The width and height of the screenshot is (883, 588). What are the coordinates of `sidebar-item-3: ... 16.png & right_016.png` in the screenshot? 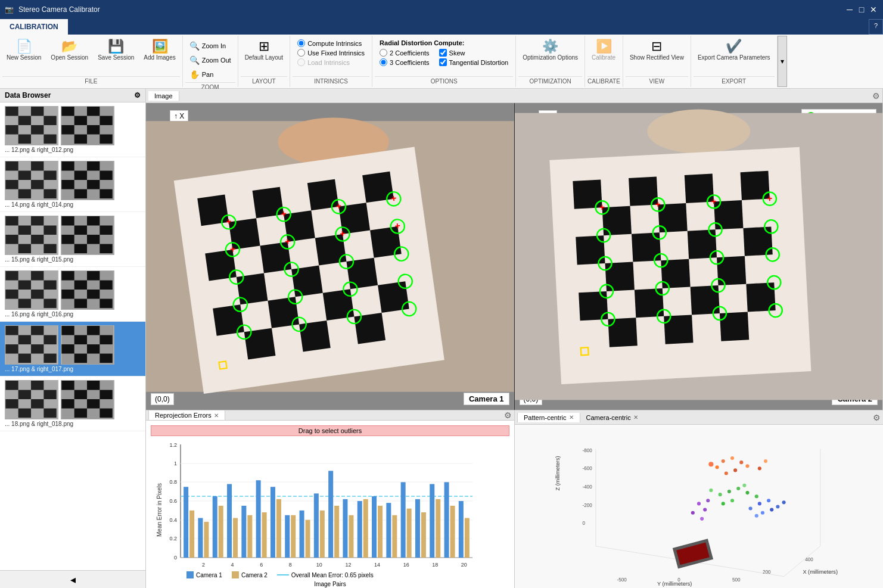 It's located at (73, 294).